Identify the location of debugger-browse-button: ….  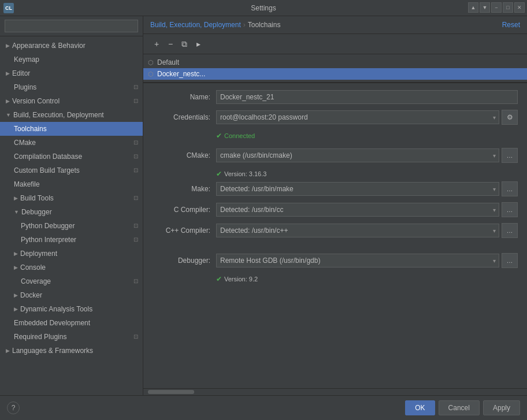
(510, 261).